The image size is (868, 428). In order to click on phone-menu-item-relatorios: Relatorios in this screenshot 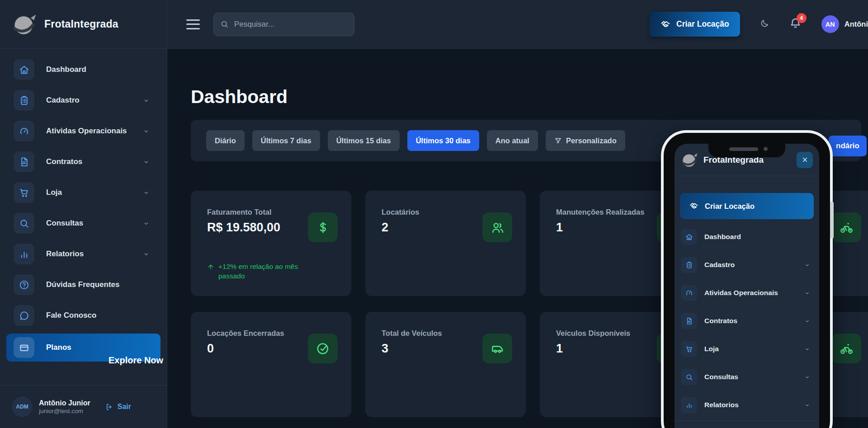, I will do `click(747, 405)`.